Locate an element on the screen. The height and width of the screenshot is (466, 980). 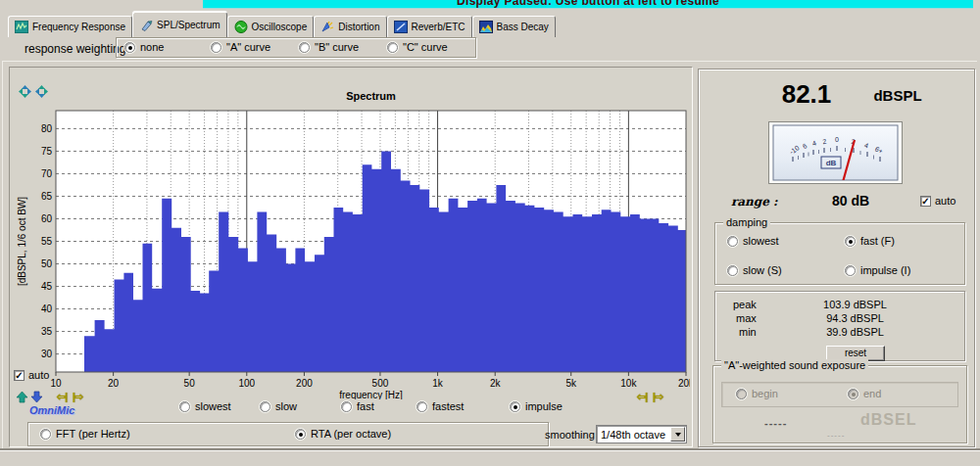
damping-radio-slow-s: slow (S) is located at coordinates (755, 270).